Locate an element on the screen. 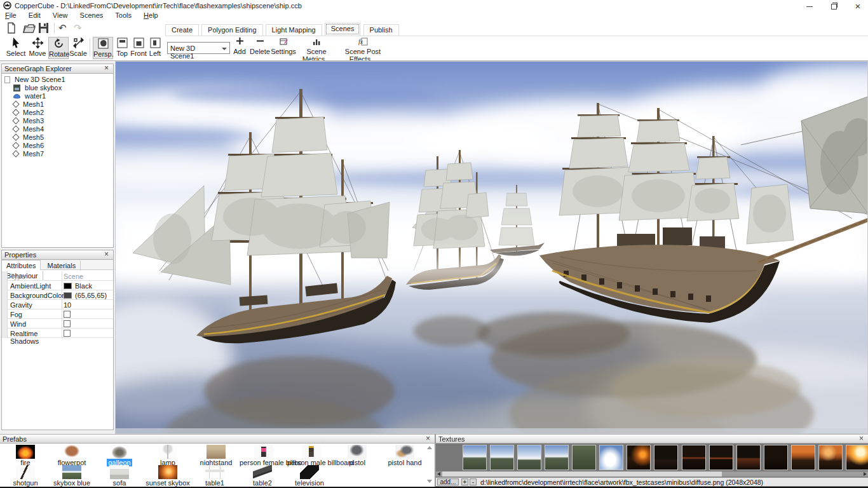 This screenshot has width=868, height=488. scenegraph-item-water: water1 is located at coordinates (58, 97).